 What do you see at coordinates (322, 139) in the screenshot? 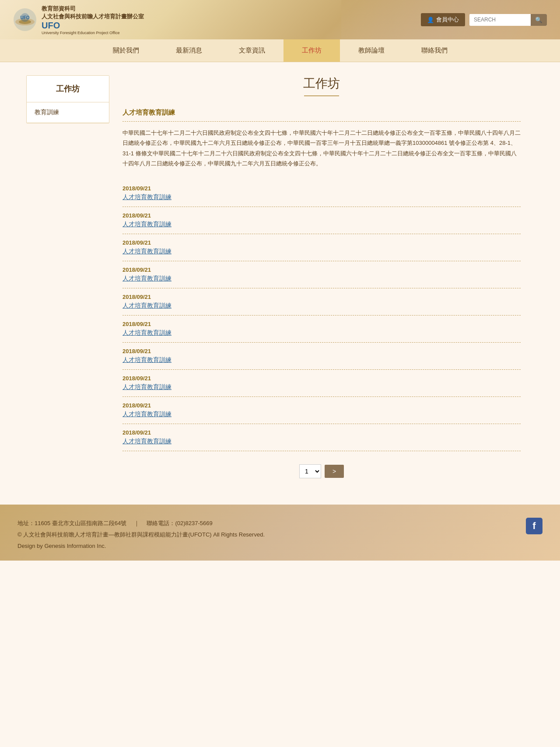
I see `article-header: 人才培育教育訓練 中華民國二十七年十二月二十六日國民政府制定公布全文四十七條，中…` at bounding box center [322, 139].